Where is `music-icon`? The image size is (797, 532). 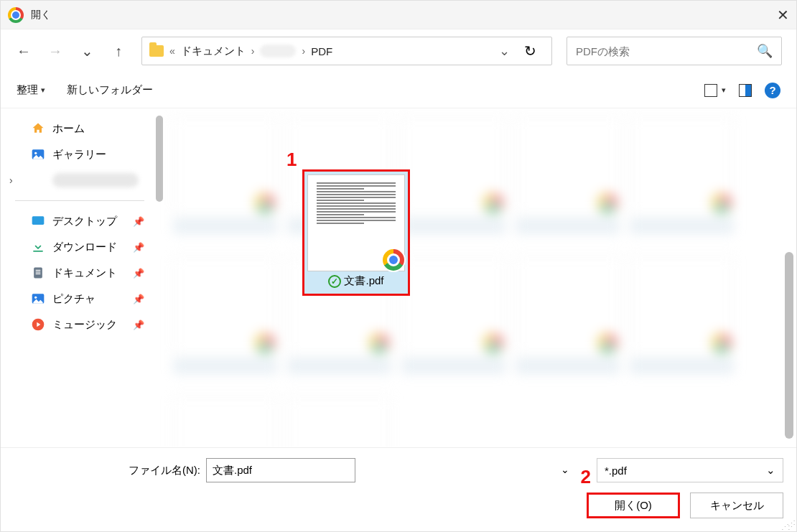 music-icon is located at coordinates (38, 325).